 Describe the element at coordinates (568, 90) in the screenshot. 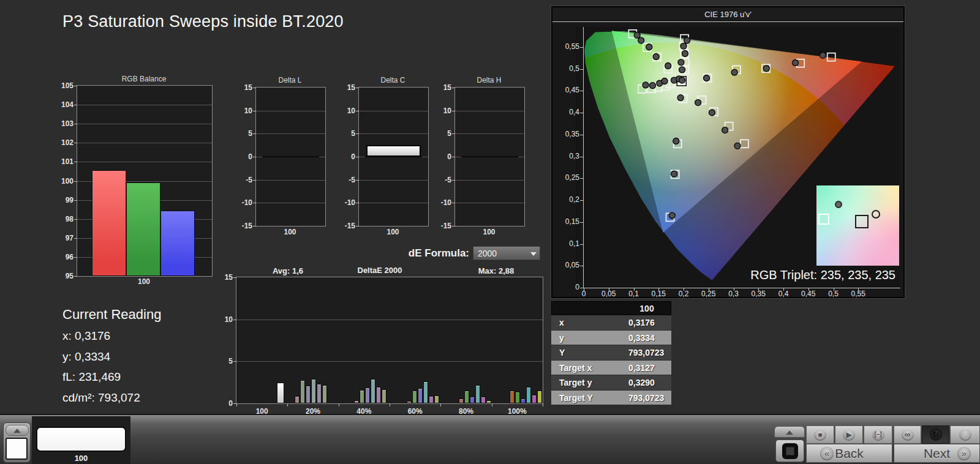

I see `cie-ytick: 0,45` at that location.